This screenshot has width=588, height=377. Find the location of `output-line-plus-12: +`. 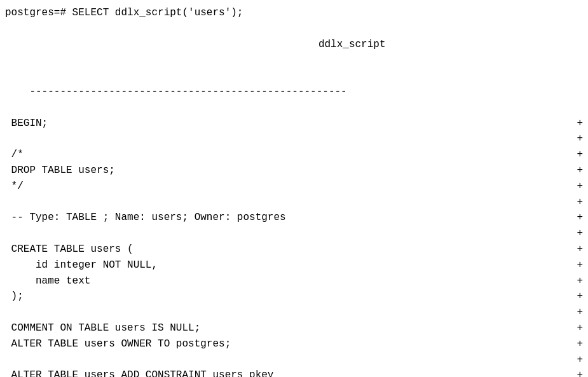

output-line-plus-12: + is located at coordinates (578, 313).